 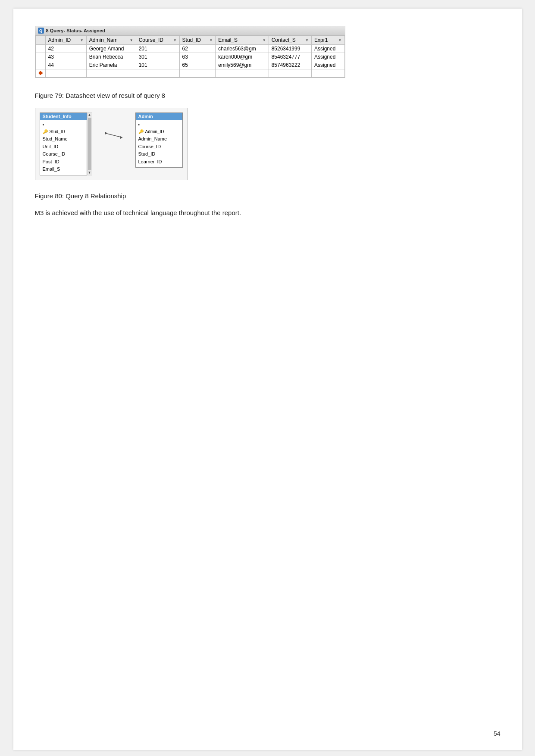 What do you see at coordinates (52, 169) in the screenshot?
I see `field-label: Email_S` at bounding box center [52, 169].